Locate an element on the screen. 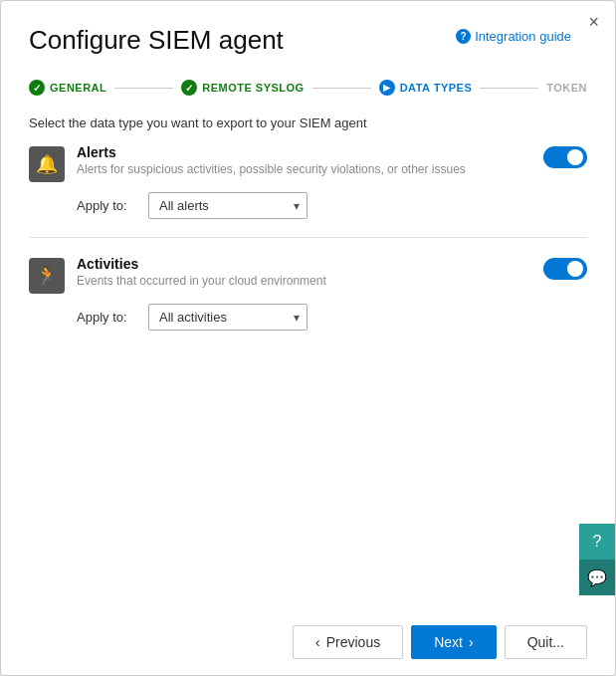  previous-label: Previous is located at coordinates (353, 642).